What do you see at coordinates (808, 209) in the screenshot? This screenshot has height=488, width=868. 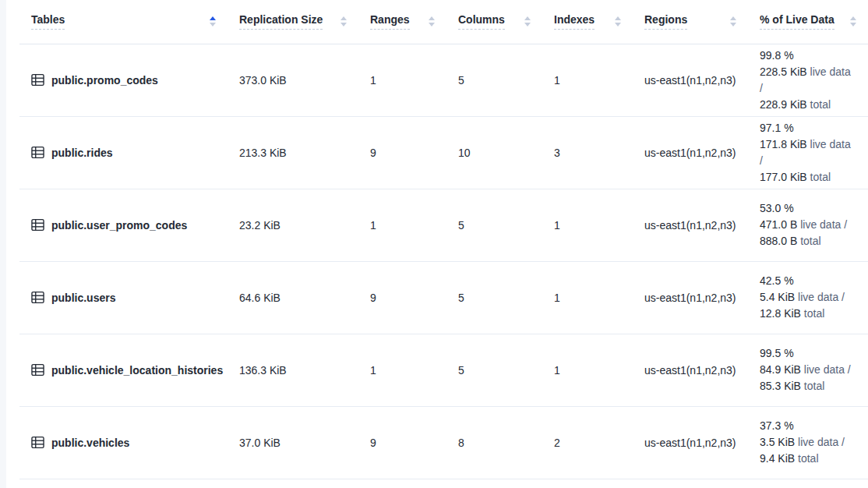 I see `live-data-percent: 53.0 %` at bounding box center [808, 209].